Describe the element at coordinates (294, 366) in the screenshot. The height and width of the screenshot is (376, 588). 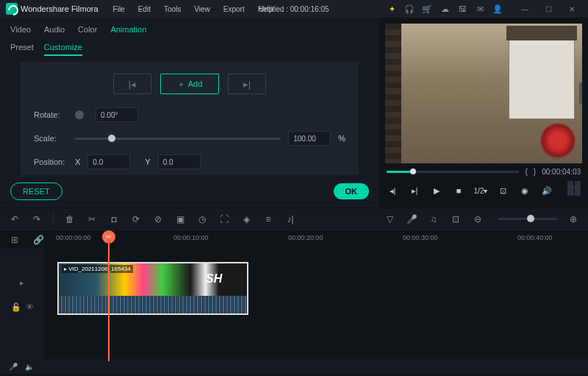
I see `status-bar: 🎤 🔈` at that location.